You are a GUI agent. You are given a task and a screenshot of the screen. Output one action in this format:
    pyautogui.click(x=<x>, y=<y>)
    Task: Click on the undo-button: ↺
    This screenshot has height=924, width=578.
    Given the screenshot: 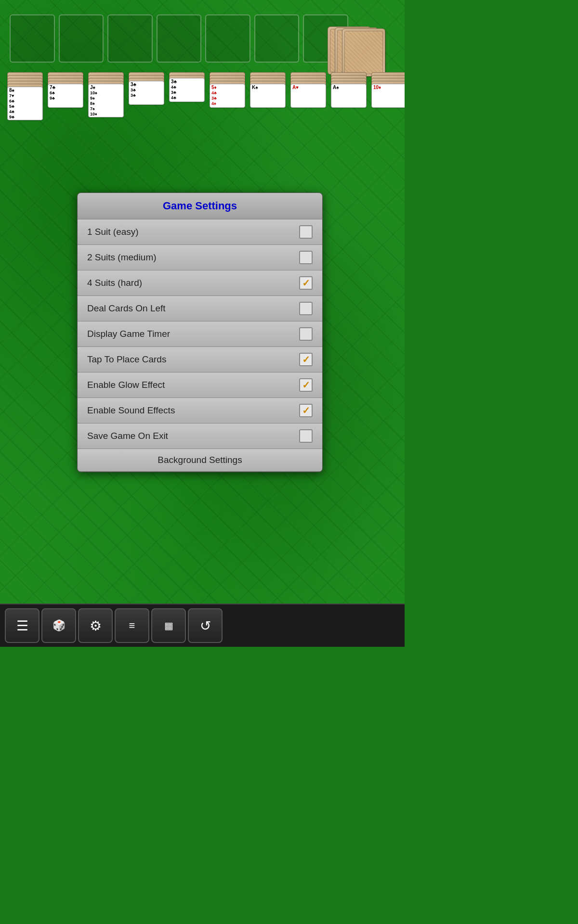 What is the action you would take?
    pyautogui.click(x=205, y=626)
    